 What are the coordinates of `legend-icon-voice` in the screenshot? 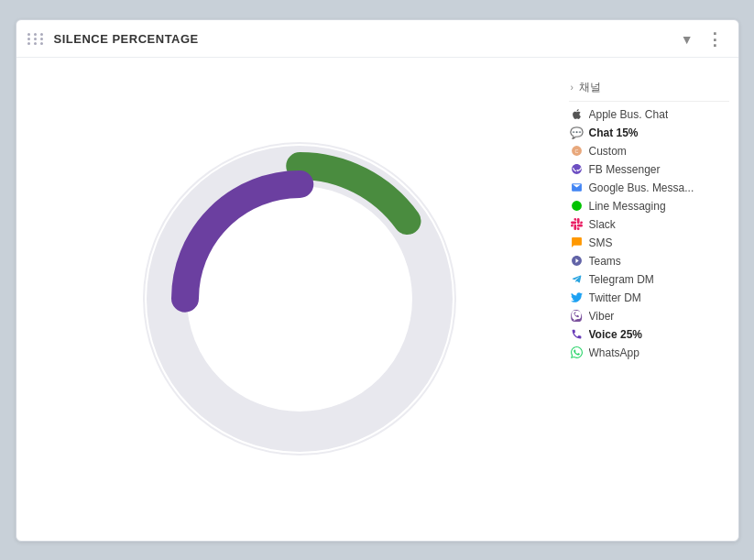 It's located at (577, 335).